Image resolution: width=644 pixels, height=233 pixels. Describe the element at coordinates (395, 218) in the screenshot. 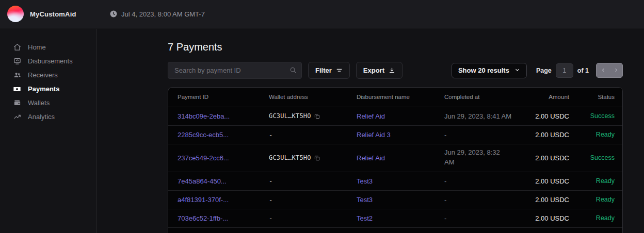

I see `table-row: 703e6c52-1ffb-... - Test2 - 2.00 USDC Re…` at that location.